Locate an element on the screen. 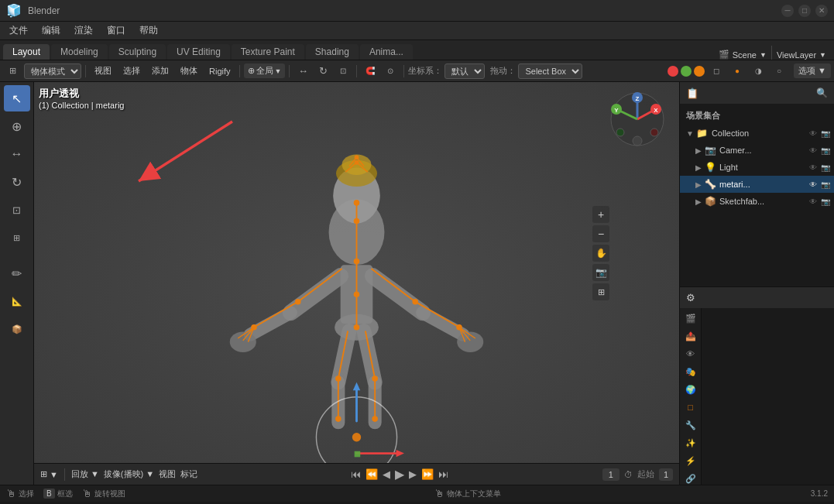  prop-tab-output: 📤 is located at coordinates (691, 336).